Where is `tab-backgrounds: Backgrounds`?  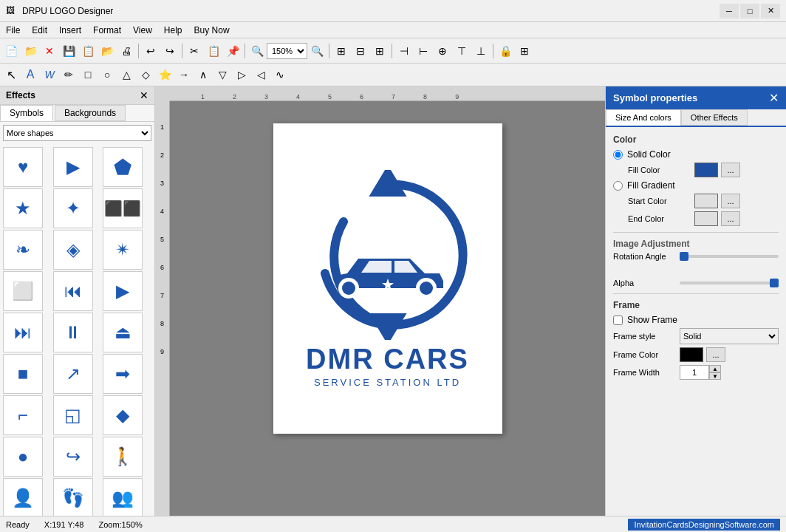
tab-backgrounds: Backgrounds is located at coordinates (90, 113).